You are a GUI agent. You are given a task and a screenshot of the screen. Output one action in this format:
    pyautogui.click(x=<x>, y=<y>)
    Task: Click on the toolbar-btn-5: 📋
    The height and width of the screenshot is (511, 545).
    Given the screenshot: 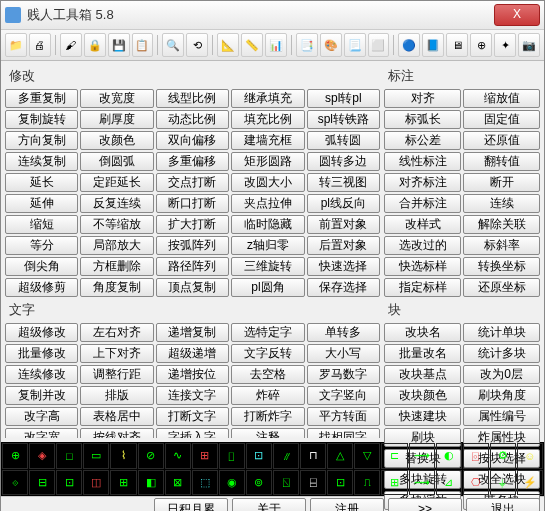 What is the action you would take?
    pyautogui.click(x=143, y=45)
    